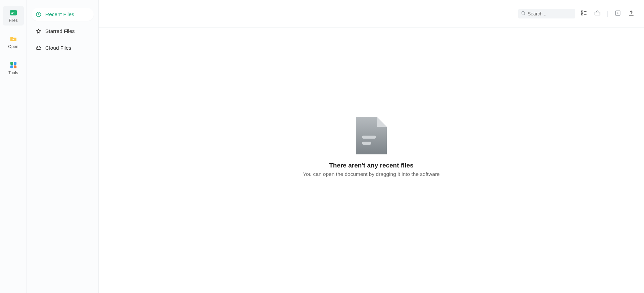 The image size is (644, 293). What do you see at coordinates (597, 14) in the screenshot?
I see `templates-button` at bounding box center [597, 14].